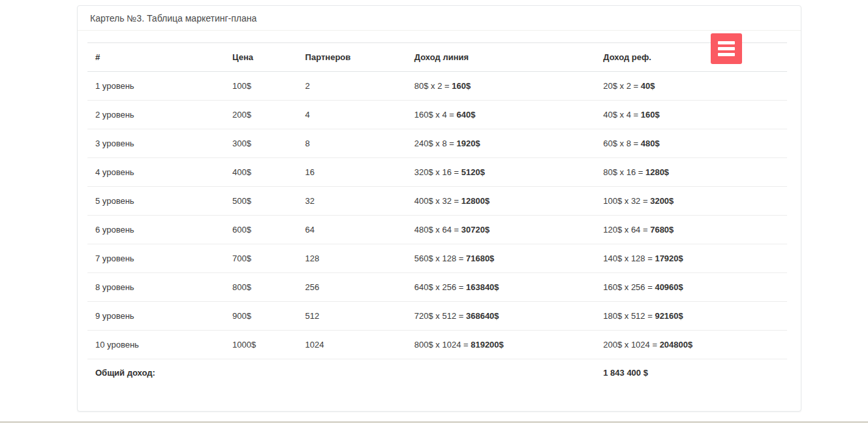 The width and height of the screenshot is (868, 426). What do you see at coordinates (352, 57) in the screenshot?
I see `header-partners: Партнеров` at bounding box center [352, 57].